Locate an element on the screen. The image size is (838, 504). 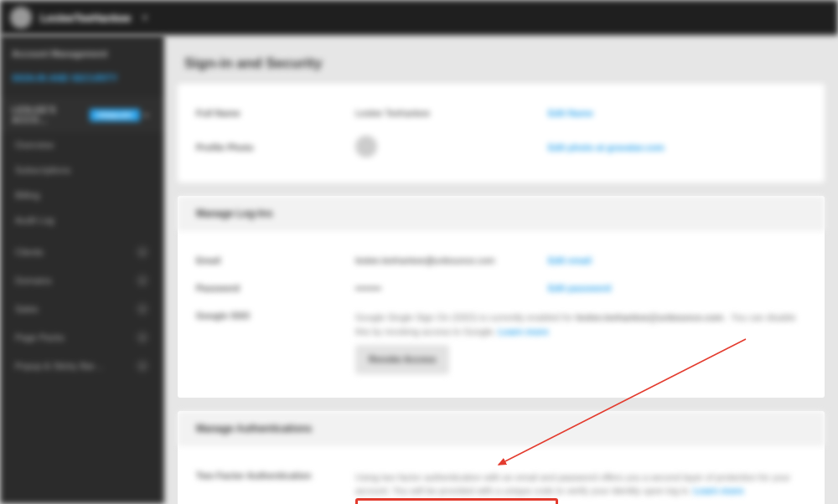
sidebar-item-billing: Billing is located at coordinates (82, 195).